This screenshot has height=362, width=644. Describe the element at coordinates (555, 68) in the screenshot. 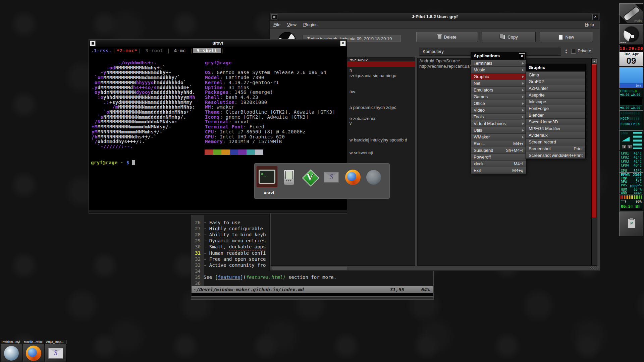

I see `menu-title: Graphic` at that location.